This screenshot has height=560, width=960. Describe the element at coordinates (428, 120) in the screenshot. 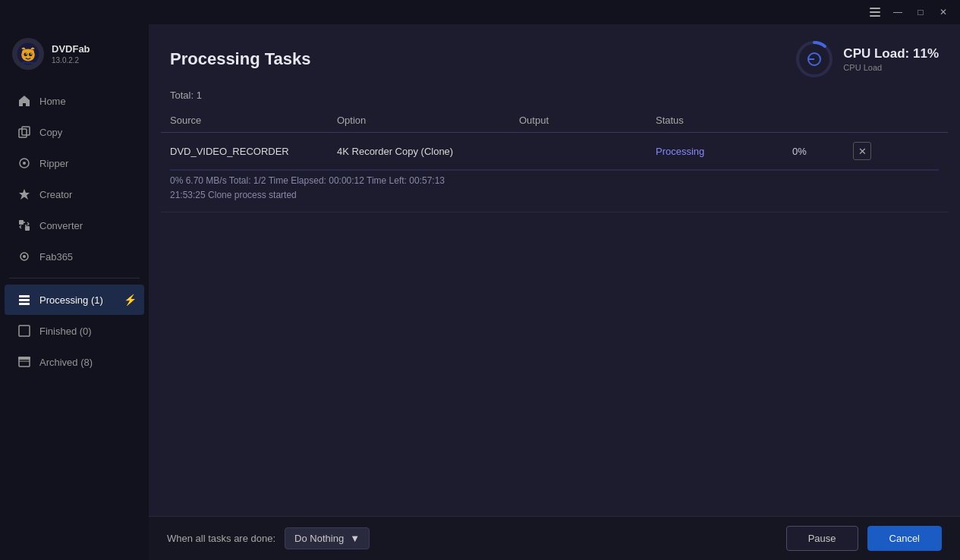

I see `col-option: Option` at that location.